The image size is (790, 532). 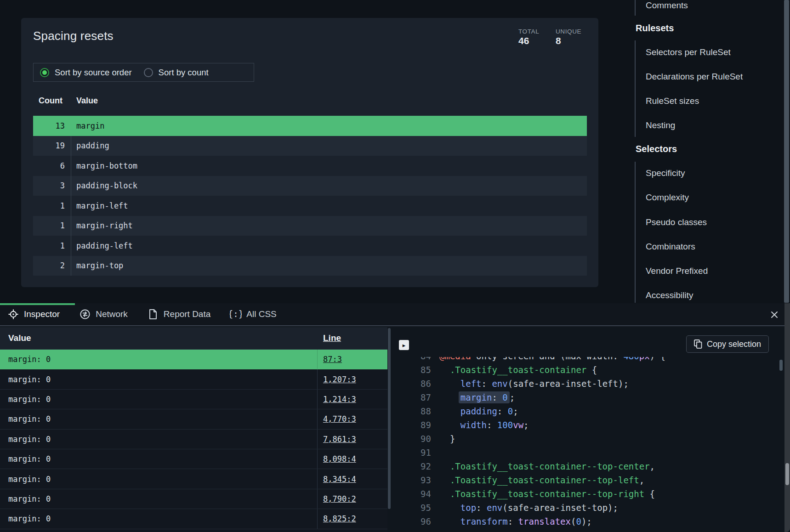 What do you see at coordinates (698, 344) in the screenshot?
I see `copy-icon` at bounding box center [698, 344].